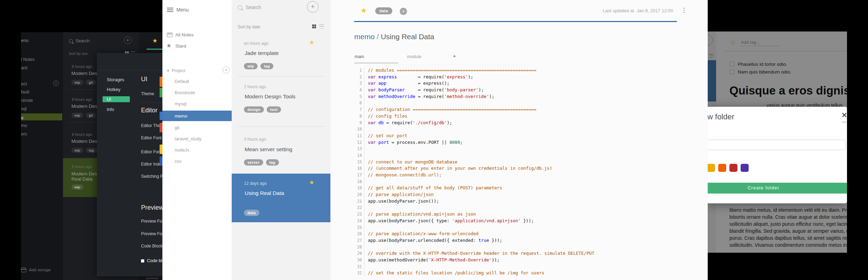 The height and width of the screenshot is (280, 868). Describe the element at coordinates (844, 115) in the screenshot. I see `close-icon: ✕` at that location.